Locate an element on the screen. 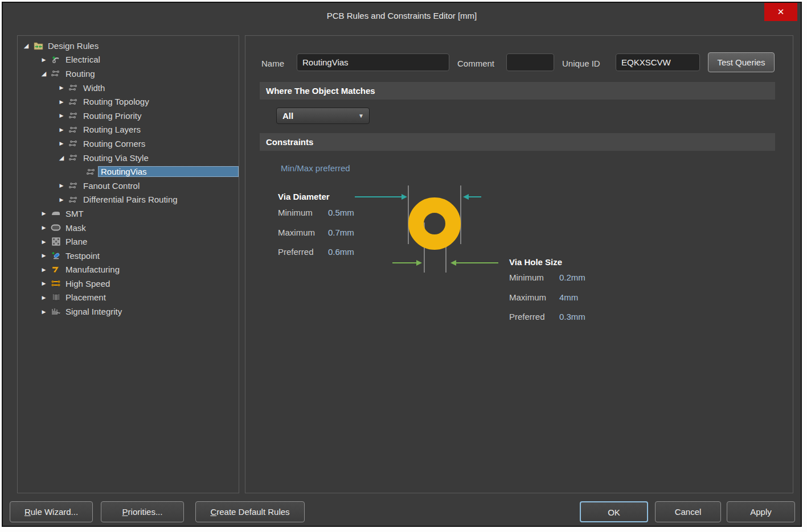  via-hole-size-maximum-row: Maximum4mm is located at coordinates (547, 298).